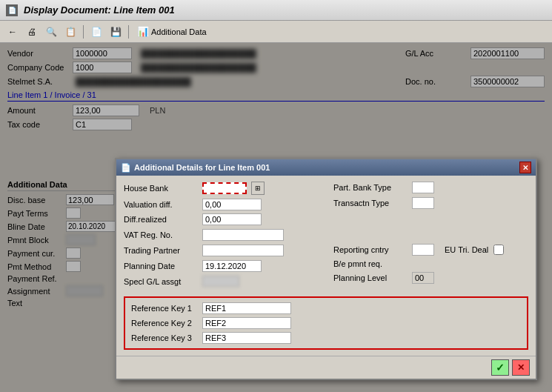  What do you see at coordinates (164, 323) in the screenshot?
I see `ref-key2-label: Reference Key 2` at bounding box center [164, 323].